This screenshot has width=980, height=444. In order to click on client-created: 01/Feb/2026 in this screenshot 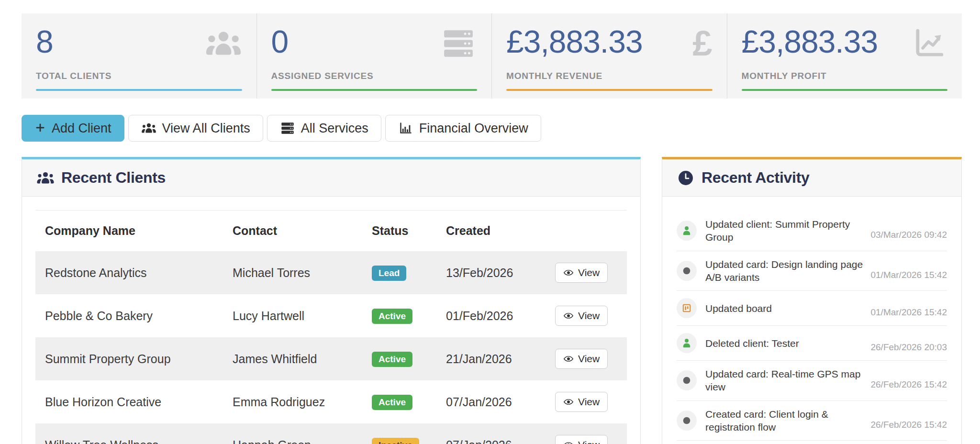, I will do `click(493, 316)`.